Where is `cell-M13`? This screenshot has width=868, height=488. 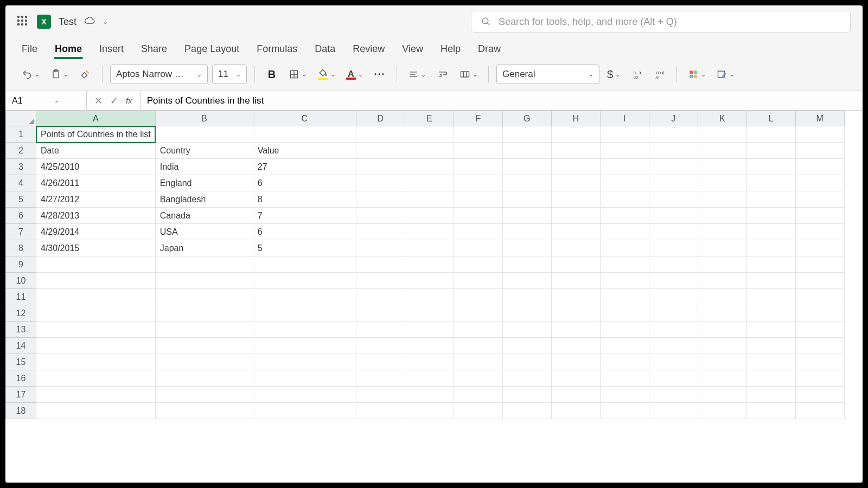
cell-M13 is located at coordinates (820, 330).